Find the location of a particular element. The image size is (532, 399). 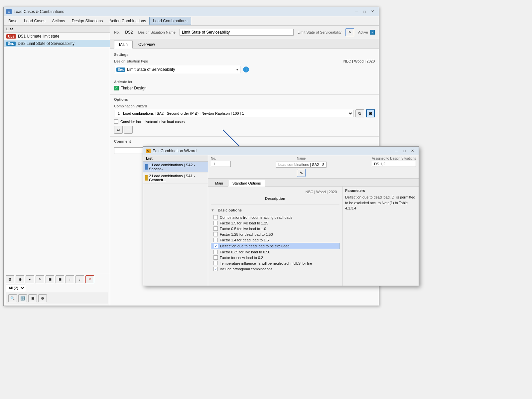

opt-copy-btn: ⧉ is located at coordinates (118, 130).